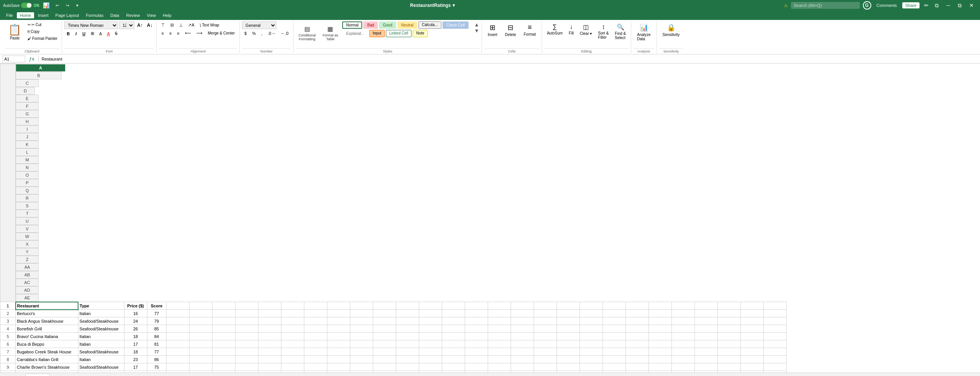  What do you see at coordinates (729, 337) in the screenshot?
I see `cell-AC5` at bounding box center [729, 337].